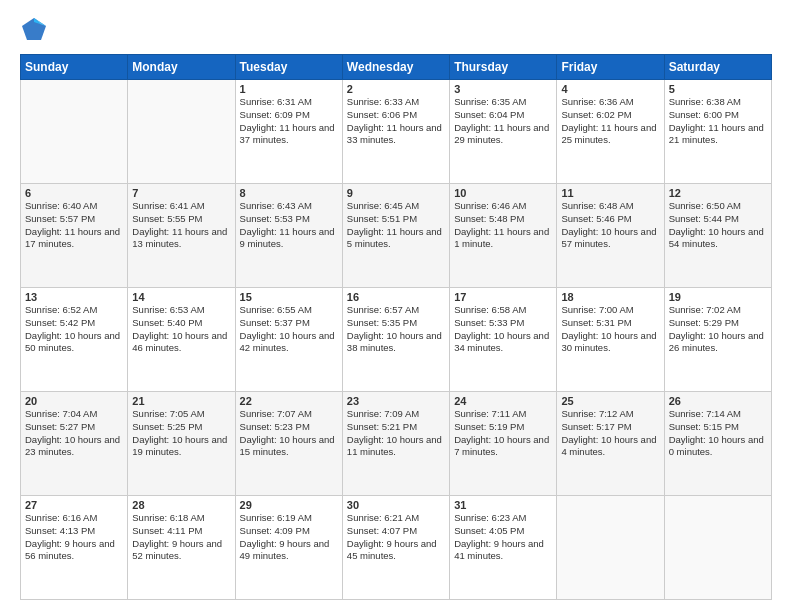 Image resolution: width=792 pixels, height=612 pixels. I want to click on day-number: 10, so click(503, 193).